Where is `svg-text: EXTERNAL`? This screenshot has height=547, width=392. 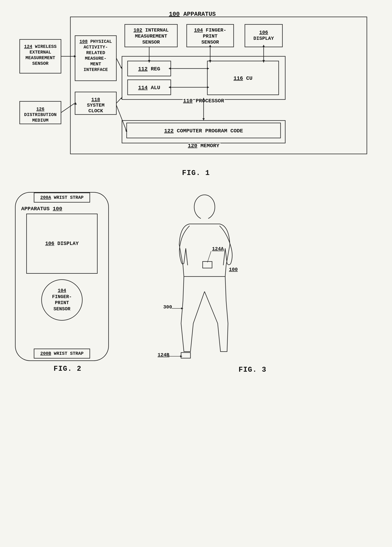
svg-text: EXTERNAL is located at coordinates (40, 52).